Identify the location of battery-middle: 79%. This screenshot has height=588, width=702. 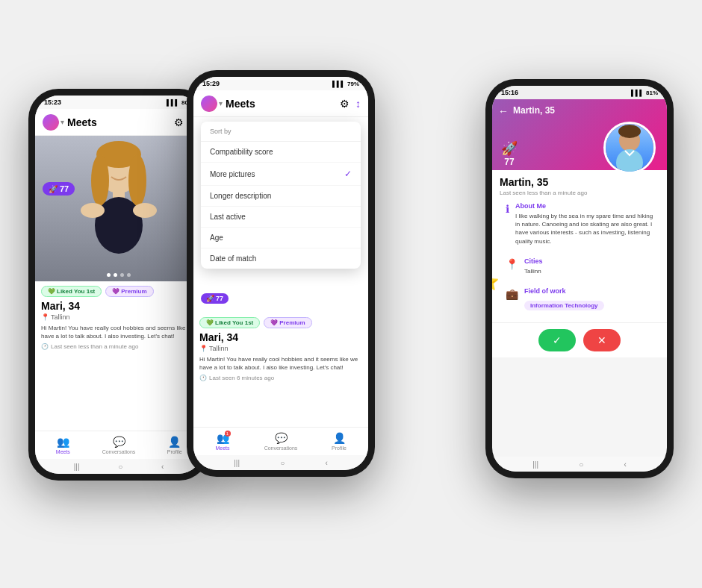
(353, 84).